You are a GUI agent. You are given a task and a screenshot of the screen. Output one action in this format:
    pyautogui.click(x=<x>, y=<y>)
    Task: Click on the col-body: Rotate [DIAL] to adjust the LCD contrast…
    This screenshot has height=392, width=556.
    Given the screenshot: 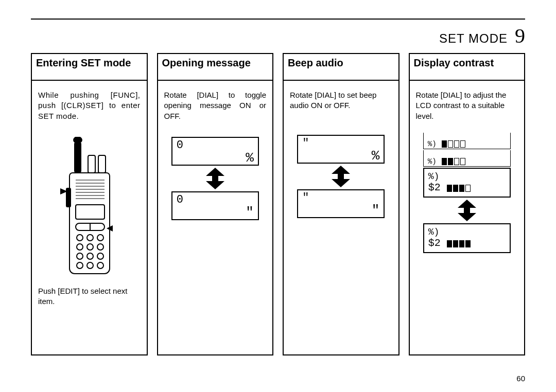 What is the action you would take?
    pyautogui.click(x=467, y=218)
    